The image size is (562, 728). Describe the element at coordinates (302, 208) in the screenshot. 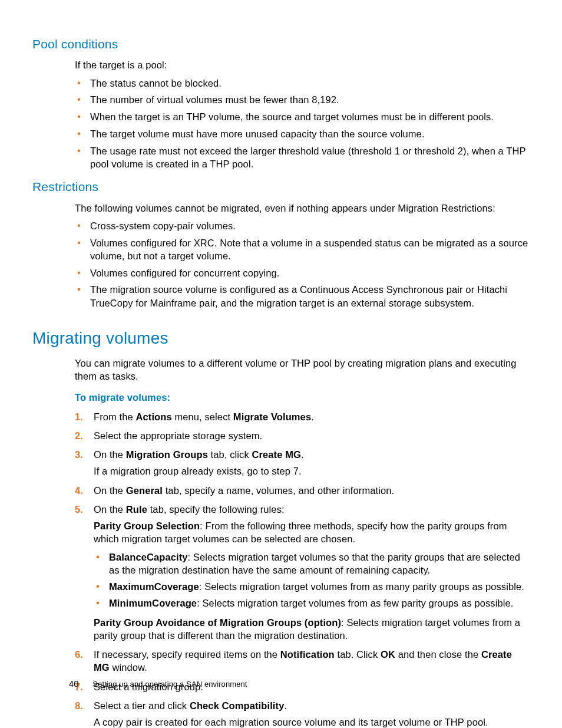

I see `restrictions-intro: The following volumes cannot be migrated…` at that location.